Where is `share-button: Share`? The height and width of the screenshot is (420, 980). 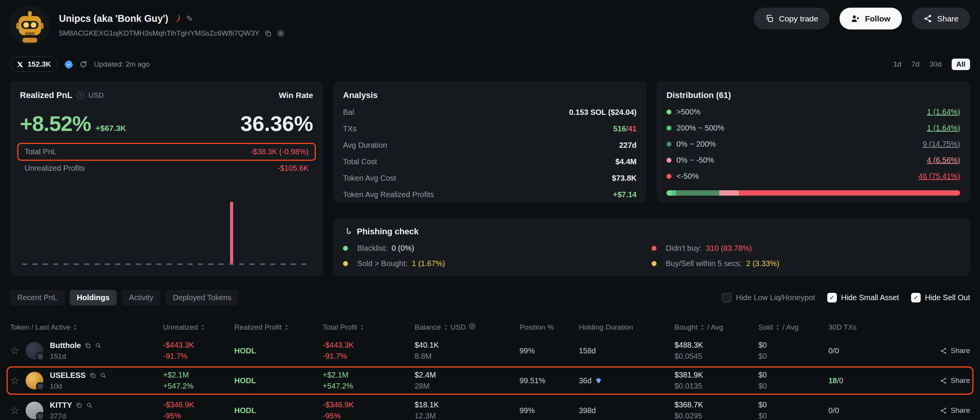
share-button: Share is located at coordinates (941, 18).